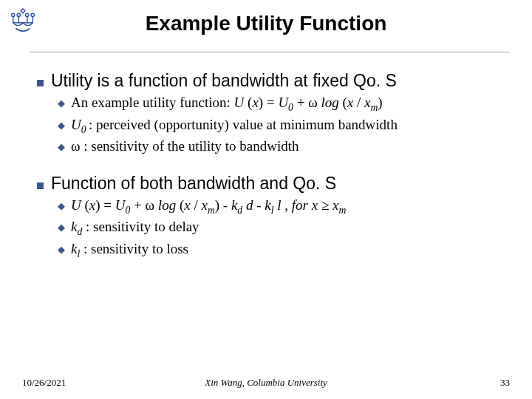 The height and width of the screenshot is (399, 532). What do you see at coordinates (243, 124) in the screenshot?
I see `text-fragment: : perceived (opportunity) value at minim…` at bounding box center [243, 124].